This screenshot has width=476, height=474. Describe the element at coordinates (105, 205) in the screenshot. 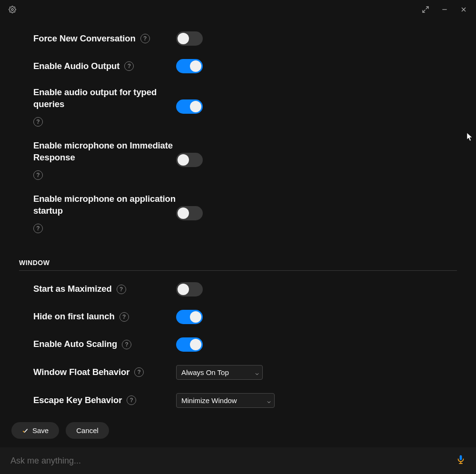

I see `setting-label: Enable microphone on application startup` at that location.